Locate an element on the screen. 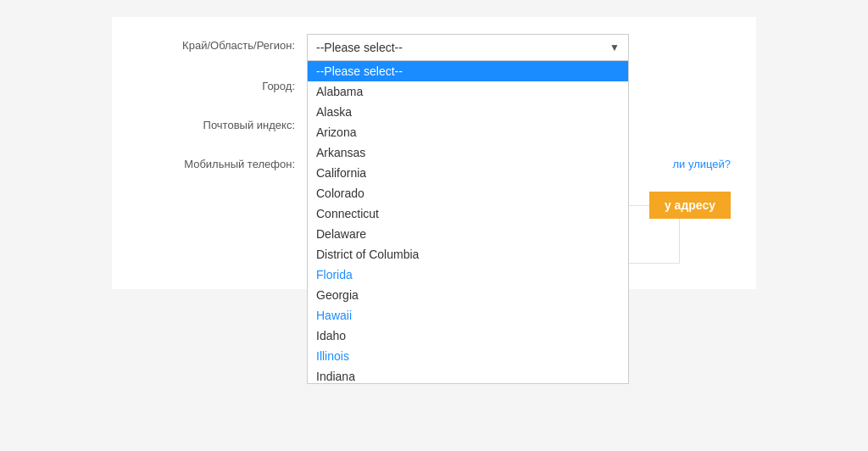  dropdown-item: --Please select-- is located at coordinates (468, 71).